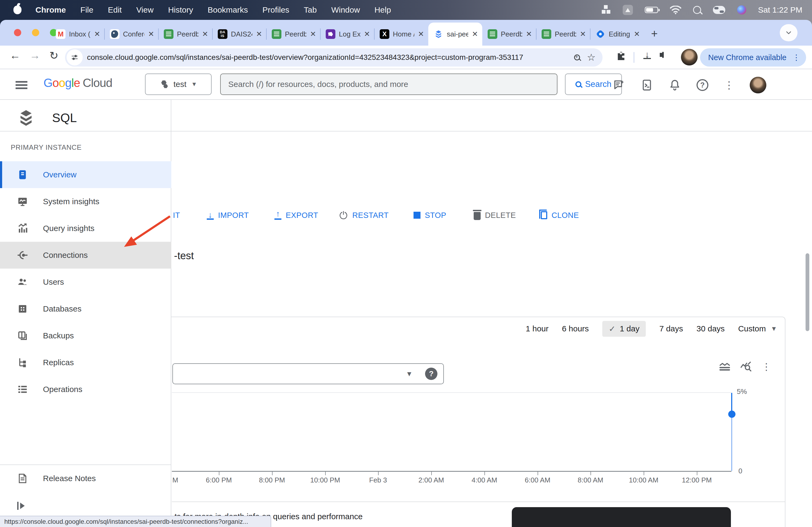  I want to click on chrome-update-button: New Chrome available ⋮, so click(753, 57).